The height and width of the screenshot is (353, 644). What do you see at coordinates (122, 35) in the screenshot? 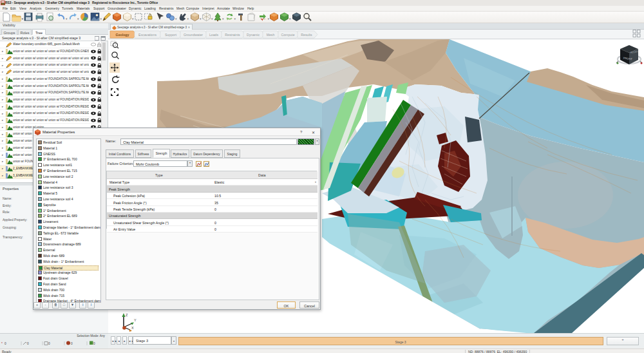
I see `svg-text: Geology` at bounding box center [122, 35].